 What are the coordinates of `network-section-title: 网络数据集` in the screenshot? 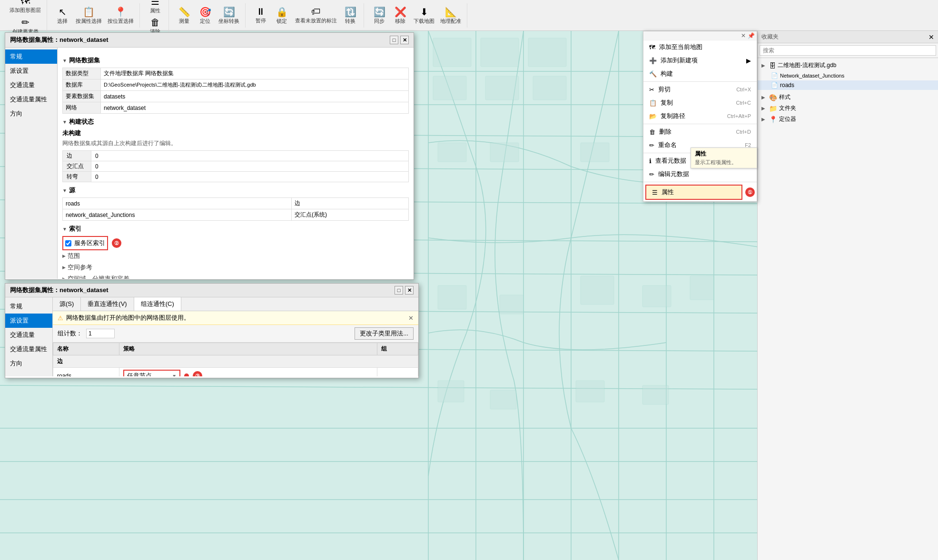 It's located at (85, 60).